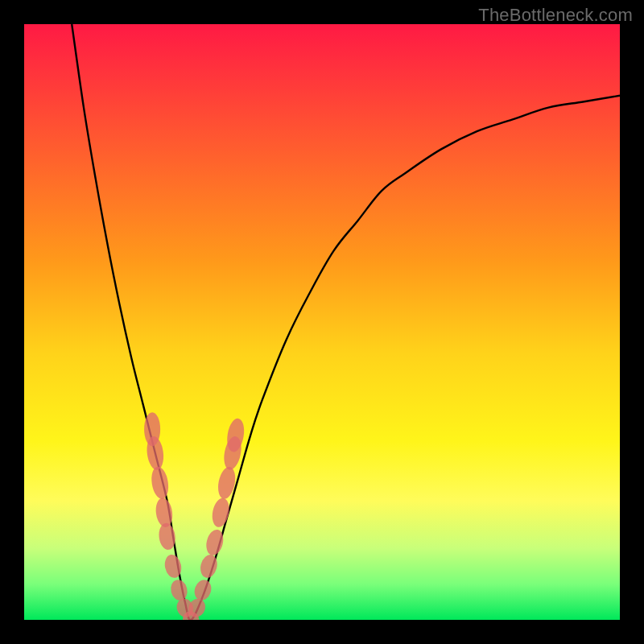 The image size is (644, 644). Describe the element at coordinates (195, 516) in the screenshot. I see `recommended-beads` at that location.